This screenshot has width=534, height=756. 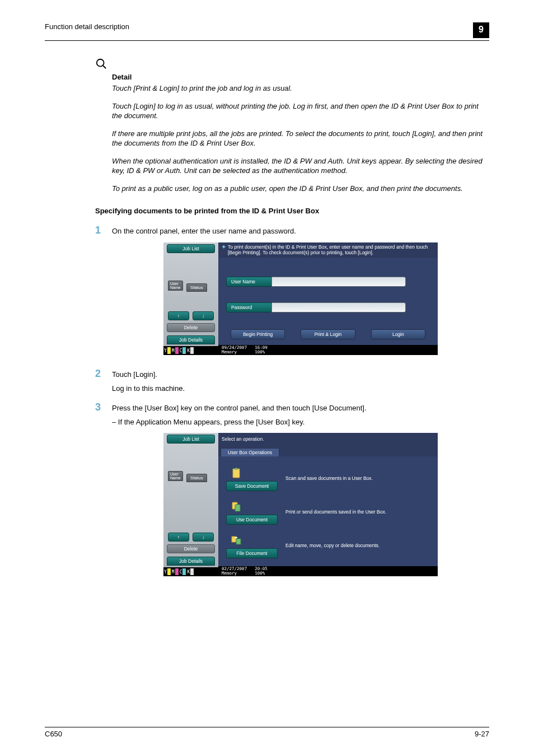 What do you see at coordinates (252, 553) in the screenshot?
I see `file-document-button: File Document` at bounding box center [252, 553].